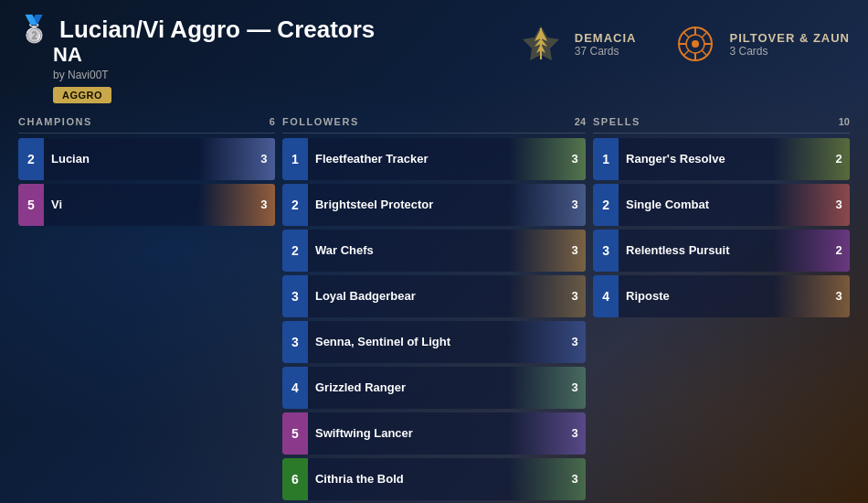  What do you see at coordinates (55, 122) in the screenshot?
I see `champions-title: CHAMPIONS` at bounding box center [55, 122].